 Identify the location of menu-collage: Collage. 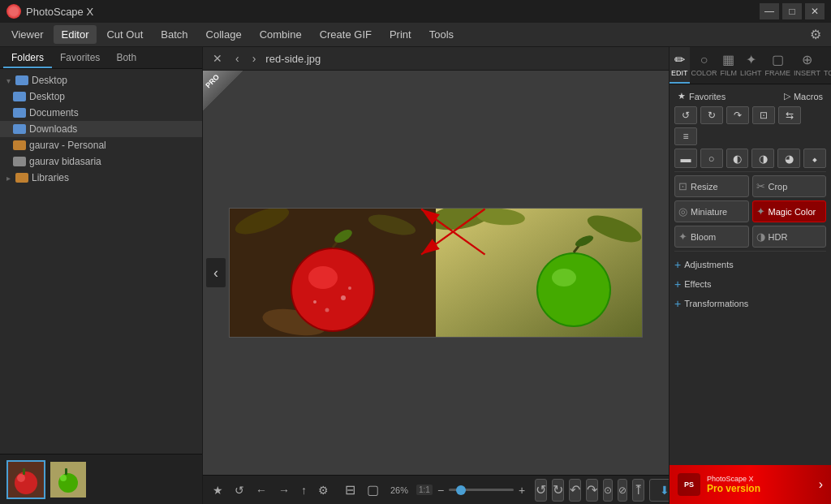
(224, 34).